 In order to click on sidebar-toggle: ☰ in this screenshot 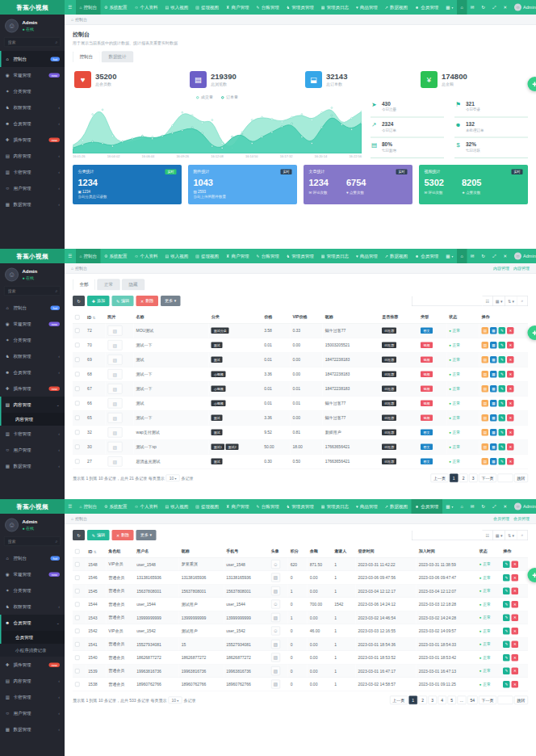, I will do `click(70, 256)`.